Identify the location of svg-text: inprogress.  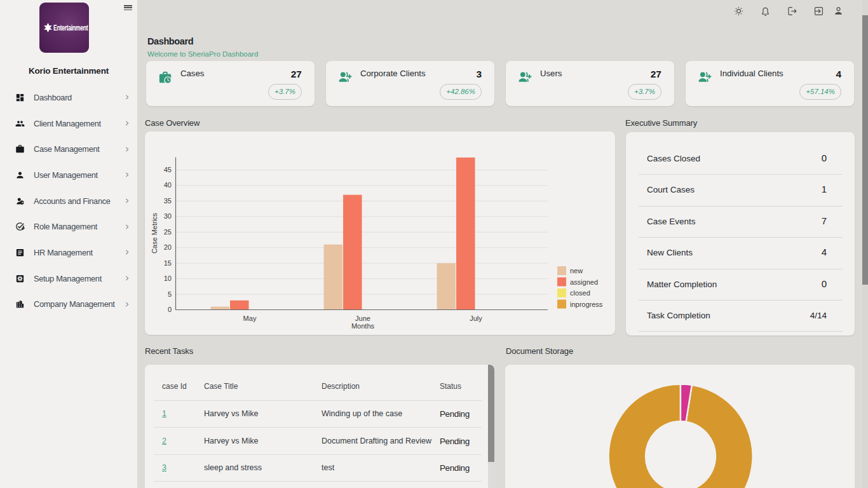
(587, 304).